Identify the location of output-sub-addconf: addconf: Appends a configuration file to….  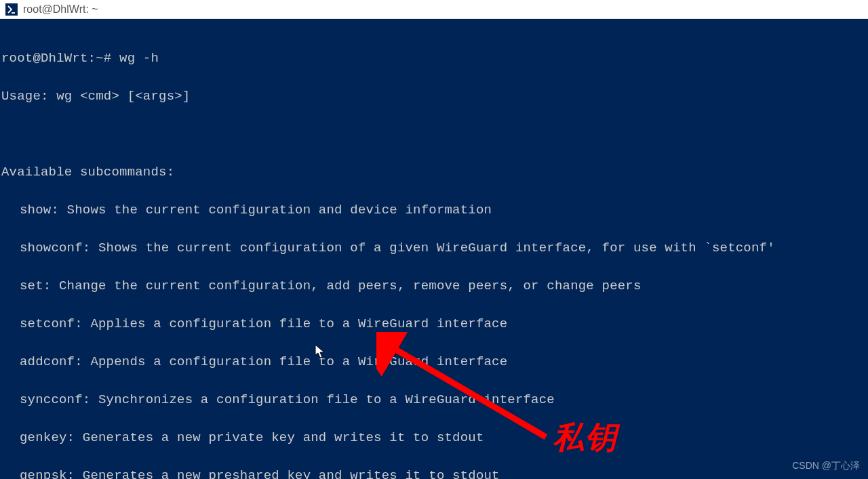
(435, 362).